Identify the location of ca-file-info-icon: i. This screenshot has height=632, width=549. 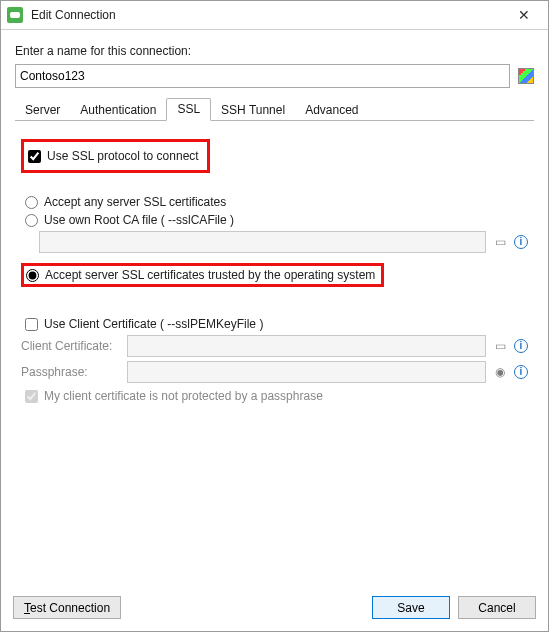
(521, 242).